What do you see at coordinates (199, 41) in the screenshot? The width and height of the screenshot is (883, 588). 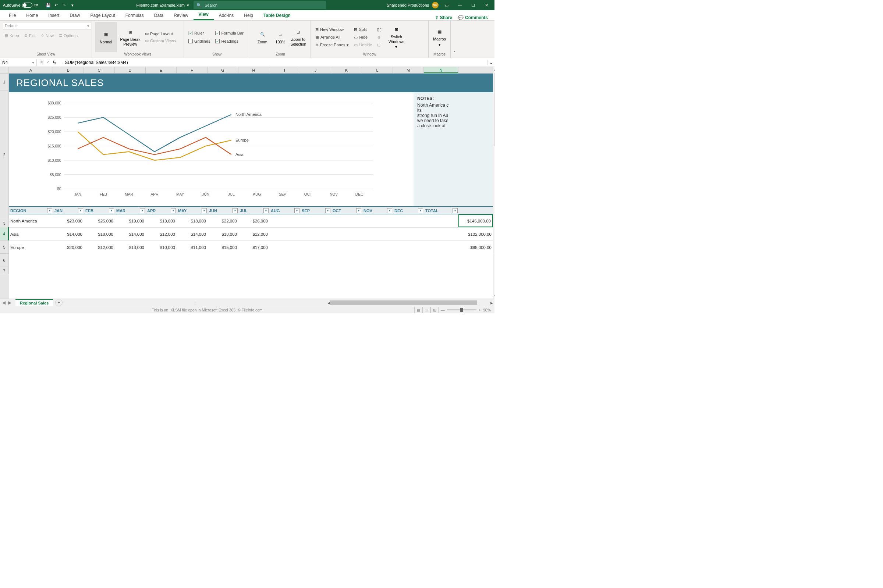 I see `gridlines-checkbox: Gridlines` at bounding box center [199, 41].